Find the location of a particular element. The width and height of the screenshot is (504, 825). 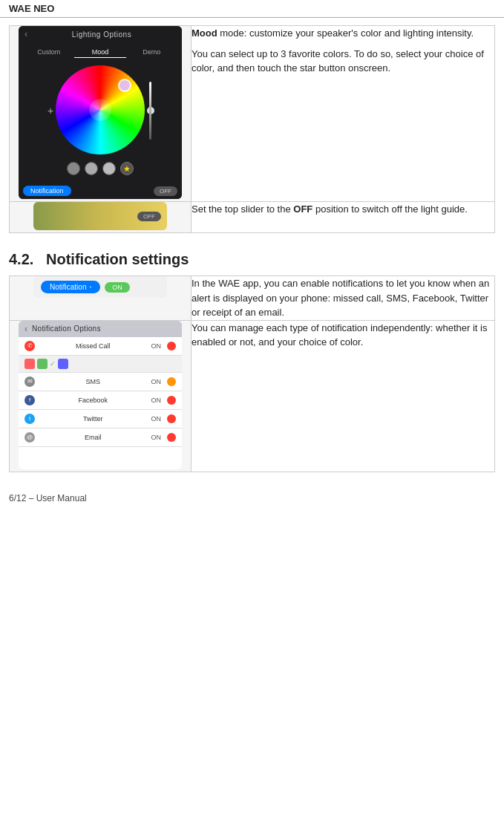

tab-mood: Mood is located at coordinates (99, 52).